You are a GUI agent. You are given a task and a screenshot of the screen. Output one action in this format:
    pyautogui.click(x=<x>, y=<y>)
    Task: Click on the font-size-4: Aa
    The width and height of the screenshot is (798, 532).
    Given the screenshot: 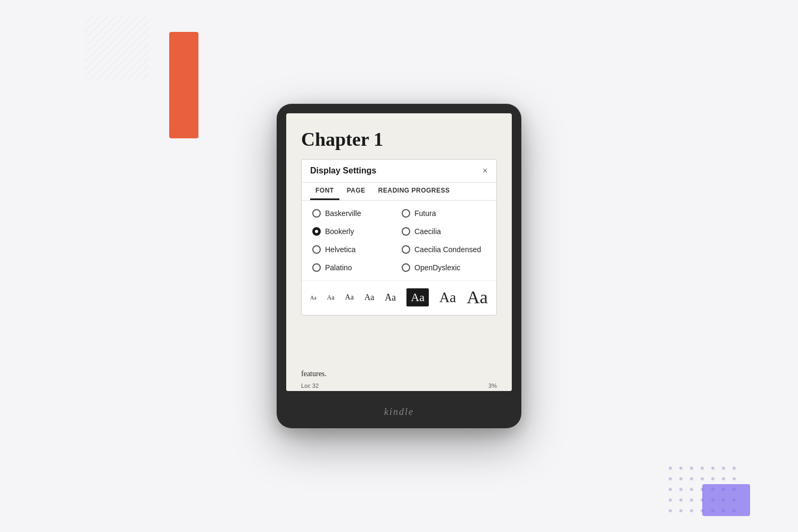 What is the action you would take?
    pyautogui.click(x=369, y=297)
    